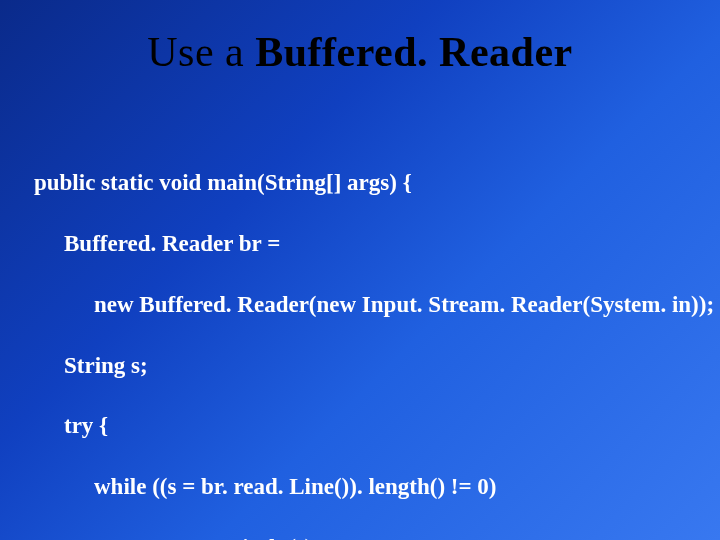  What do you see at coordinates (360, 487) in the screenshot?
I see `code-line: while ((s = br. read. Line()). length() …` at bounding box center [360, 487].